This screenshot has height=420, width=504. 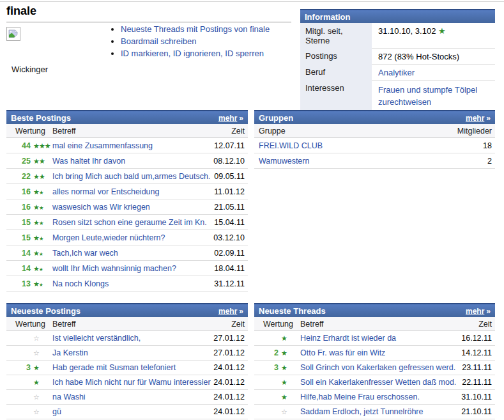 I want to click on rating-value: 3, so click(x=19, y=368).